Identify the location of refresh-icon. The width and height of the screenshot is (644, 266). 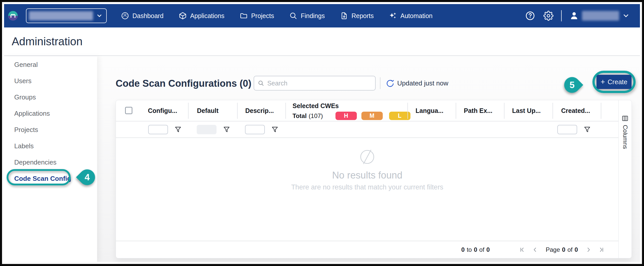
(390, 83).